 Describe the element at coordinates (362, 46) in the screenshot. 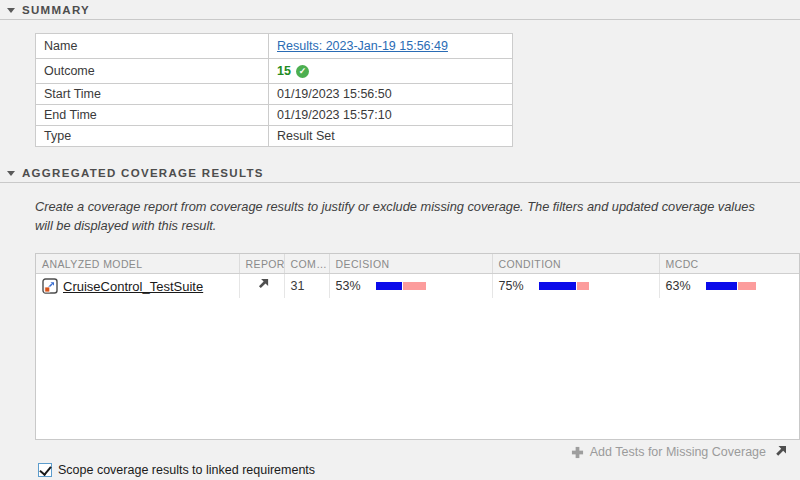

I see `results-link: Results: 2023-Jan-19 15:56:49` at that location.